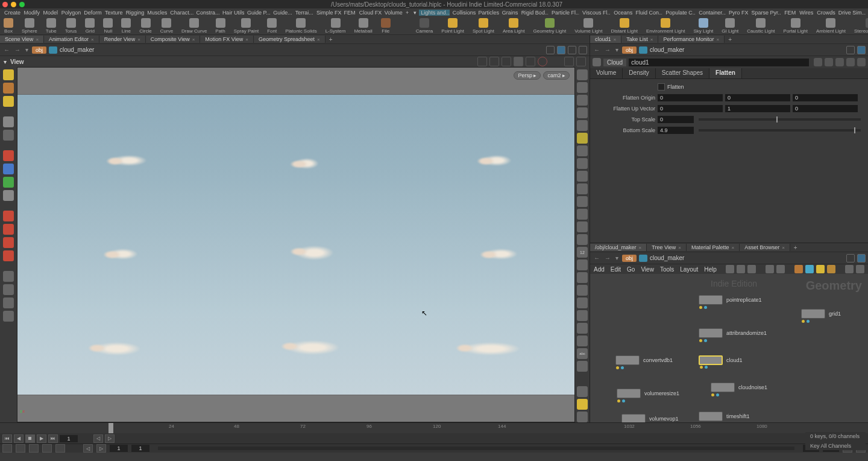 This screenshot has width=868, height=461. What do you see at coordinates (731, 300) in the screenshot?
I see `node-pointreplicate1: pointreplicate1` at bounding box center [731, 300].